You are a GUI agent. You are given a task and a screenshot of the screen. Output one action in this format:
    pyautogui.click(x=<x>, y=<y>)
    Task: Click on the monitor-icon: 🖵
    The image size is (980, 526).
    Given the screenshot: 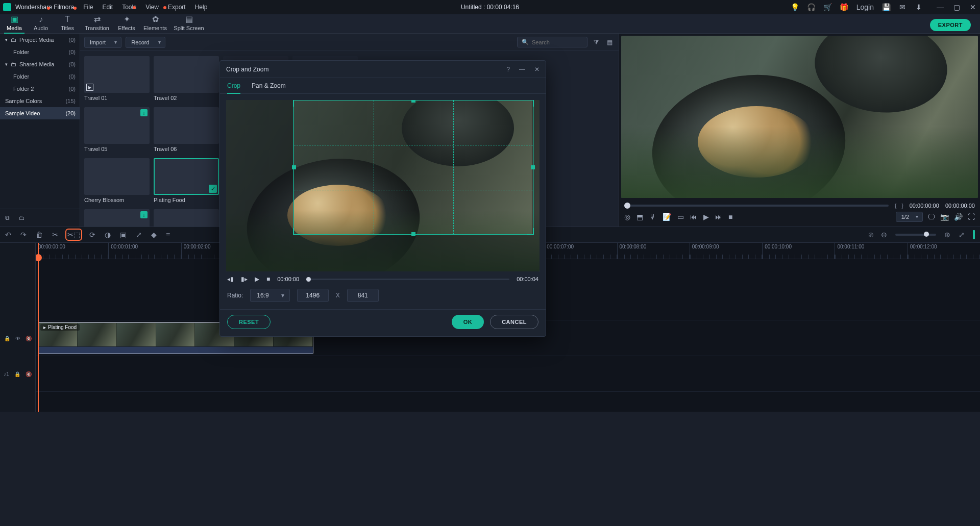 What is the action you would take?
    pyautogui.click(x=932, y=217)
    